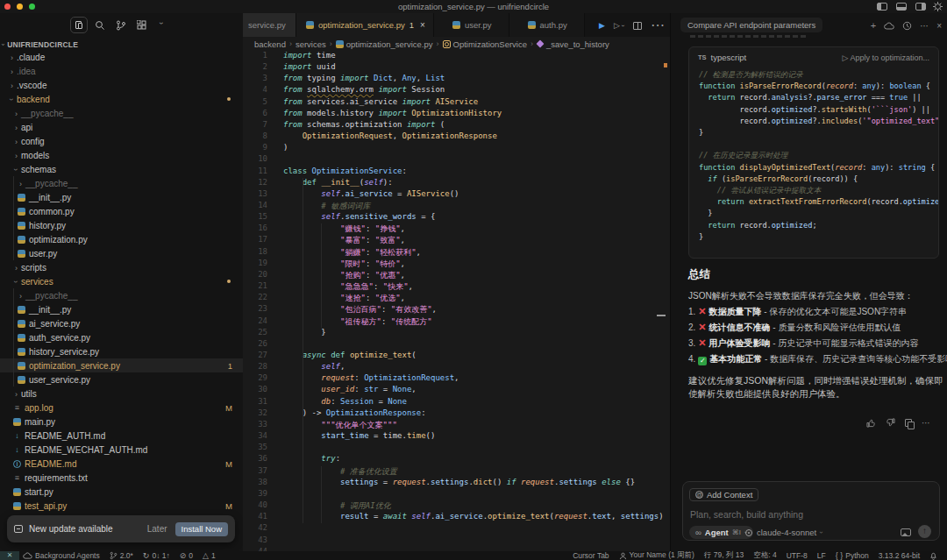 Image resolution: width=947 pixels, height=560 pixels. What do you see at coordinates (209, 556) in the screenshot?
I see `status-item-1: △1` at bounding box center [209, 556].